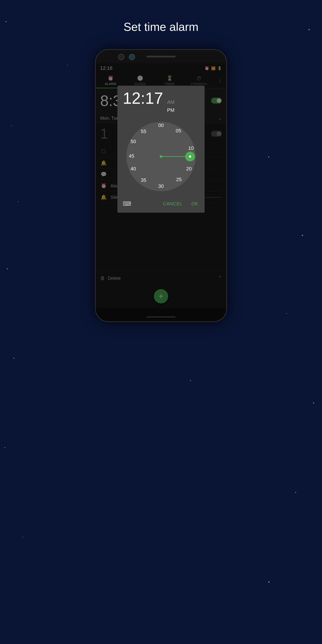 Image resolution: width=322 pixels, height=644 pixels. What do you see at coordinates (195, 204) in the screenshot?
I see `ok-button: OK` at bounding box center [195, 204].